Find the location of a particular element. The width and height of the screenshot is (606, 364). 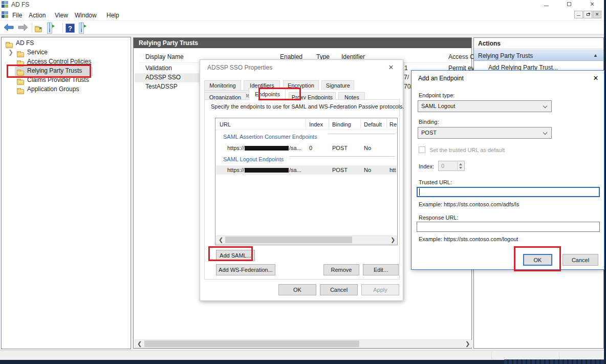

trusted-url-example: Example: https://sts.contoso.com/adfs/ls is located at coordinates (469, 204).